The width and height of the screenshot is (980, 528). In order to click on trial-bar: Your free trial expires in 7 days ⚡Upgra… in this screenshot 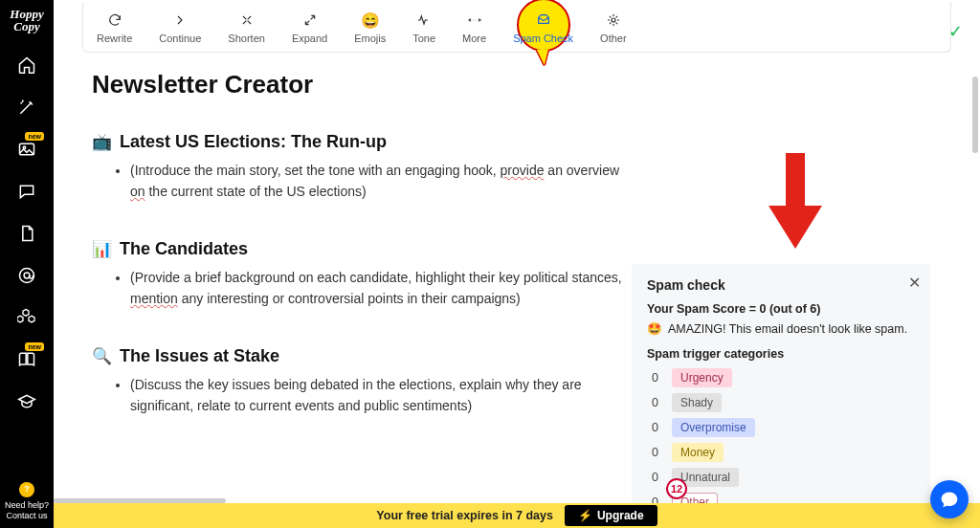, I will do `click(517, 516)`.